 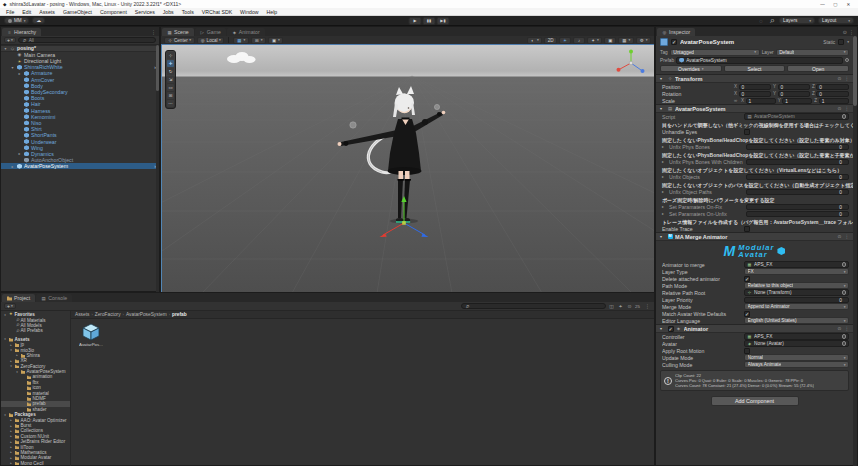 I want to click on menu-edit: Edit, so click(x=26, y=12).